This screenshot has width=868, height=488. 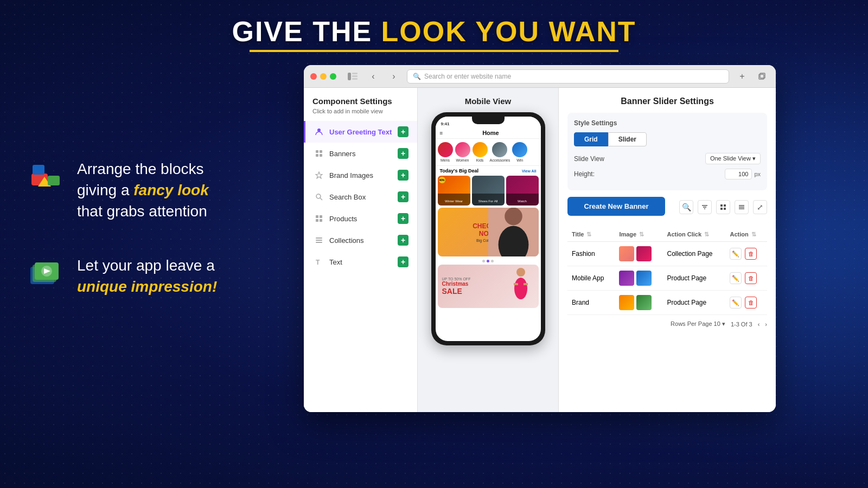 I want to click on phone-categories: Mens Women Kids Accessories, so click(x=488, y=152).